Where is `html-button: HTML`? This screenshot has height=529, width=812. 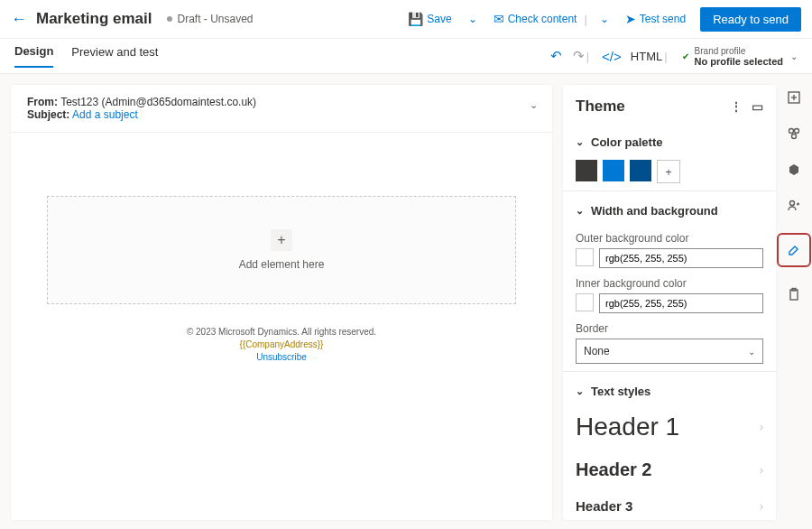 html-button: HTML is located at coordinates (646, 56).